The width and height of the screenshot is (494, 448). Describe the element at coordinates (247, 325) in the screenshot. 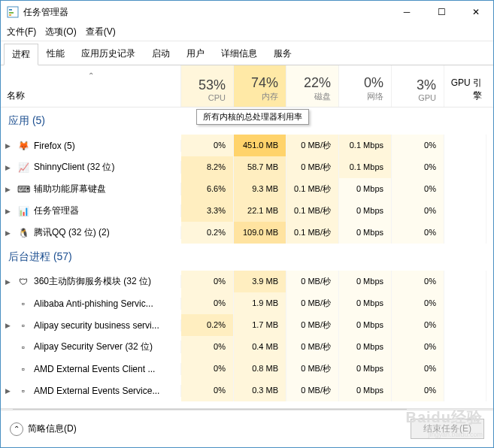

I see `process-row: ▶▫Alipay security business servi...0.2%1…` at that location.